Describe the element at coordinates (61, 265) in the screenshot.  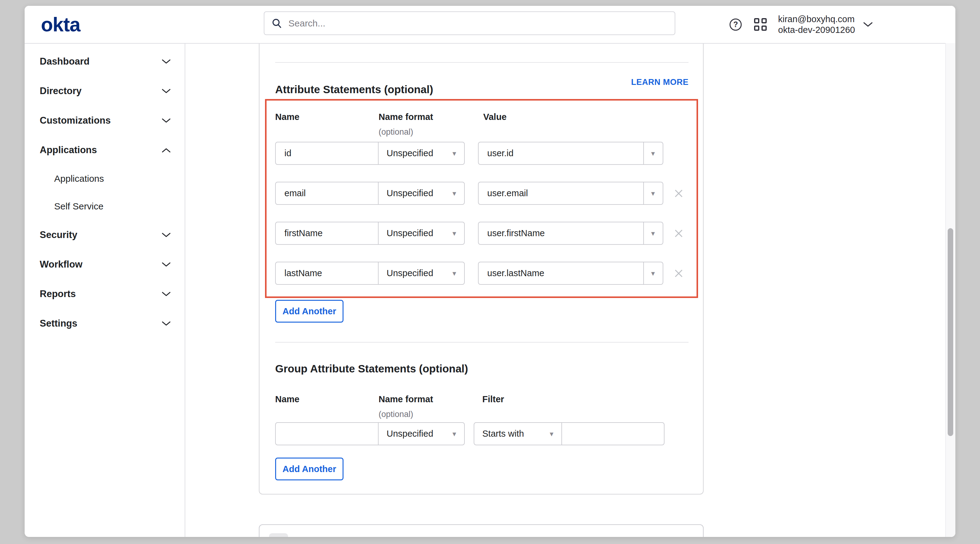
I see `sidebar-label: Workflow` at that location.